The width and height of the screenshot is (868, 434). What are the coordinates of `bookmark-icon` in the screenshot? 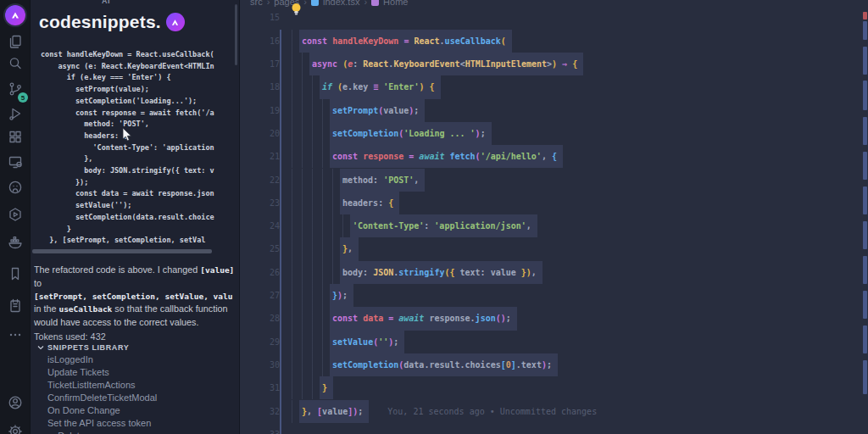 It's located at (15, 274).